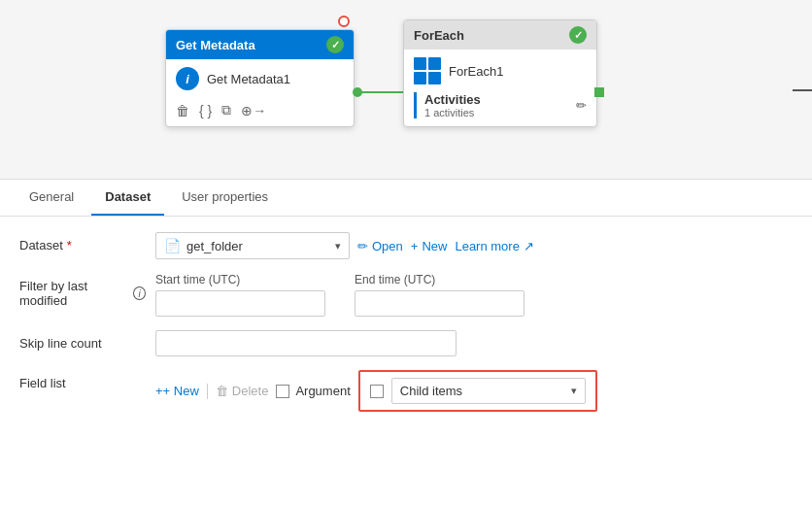 This screenshot has height=505, width=812. What do you see at coordinates (335, 45) in the screenshot?
I see `node-get-metadata-check: ✓` at bounding box center [335, 45].